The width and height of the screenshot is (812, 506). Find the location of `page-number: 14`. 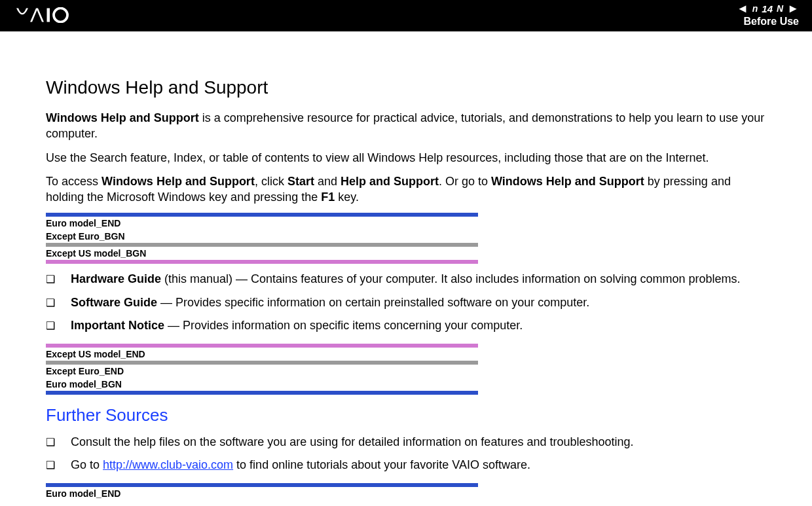

page-number: 14 is located at coordinates (767, 9).